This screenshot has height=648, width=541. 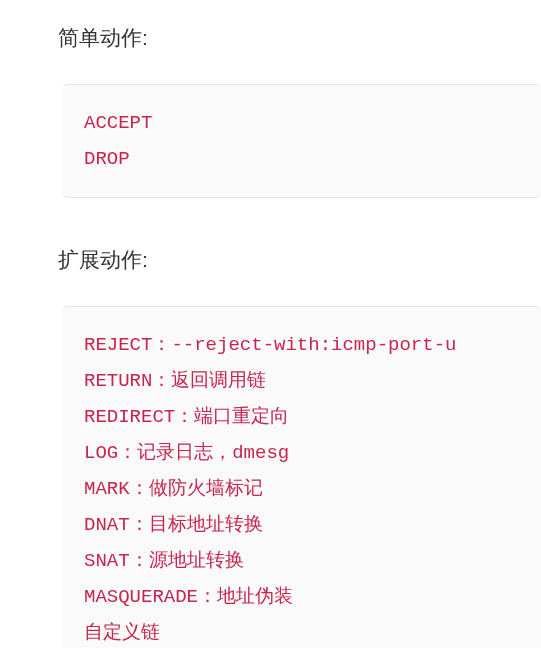 I want to click on code-text: MASQUERADE：地址伪装, so click(x=188, y=597).